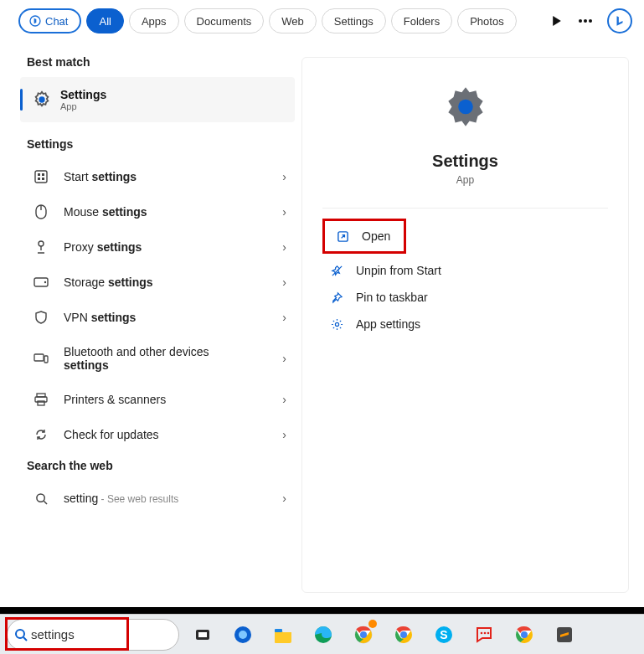 This screenshot has width=644, height=654. What do you see at coordinates (93, 635) in the screenshot?
I see `taskbar-search` at bounding box center [93, 635].